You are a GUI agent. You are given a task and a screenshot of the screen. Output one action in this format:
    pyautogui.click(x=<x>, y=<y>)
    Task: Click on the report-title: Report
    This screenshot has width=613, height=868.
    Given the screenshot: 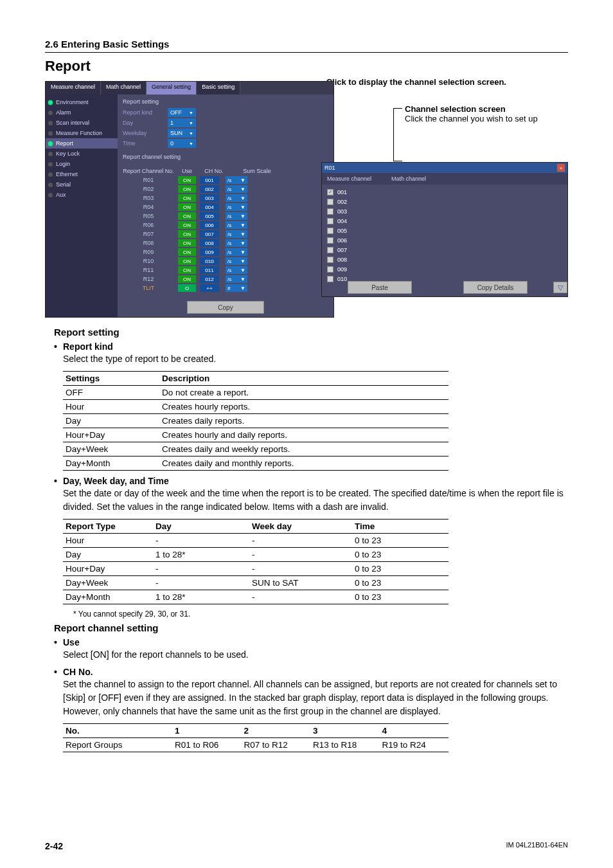 What is the action you would take?
    pyautogui.click(x=306, y=66)
    